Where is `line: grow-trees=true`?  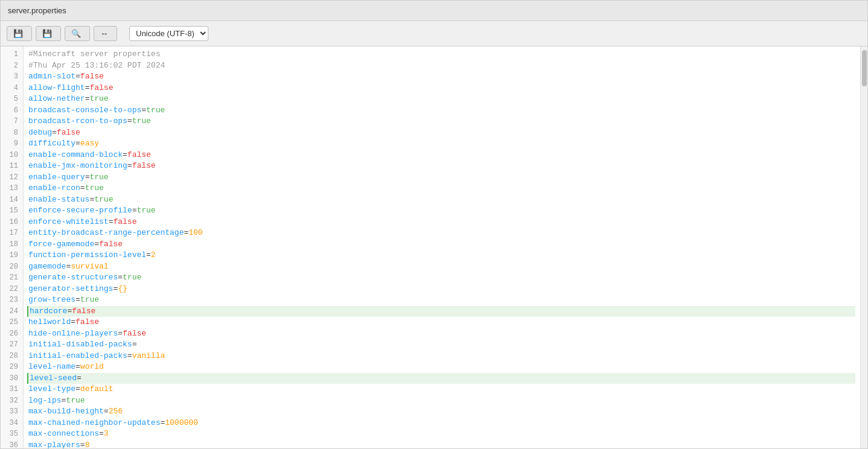
line: grow-trees=true is located at coordinates (442, 301).